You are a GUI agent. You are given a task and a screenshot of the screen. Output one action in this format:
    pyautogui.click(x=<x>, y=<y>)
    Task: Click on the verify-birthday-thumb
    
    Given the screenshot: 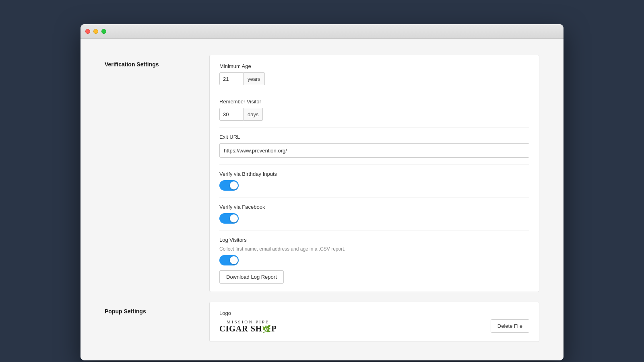 What is the action you would take?
    pyautogui.click(x=234, y=185)
    